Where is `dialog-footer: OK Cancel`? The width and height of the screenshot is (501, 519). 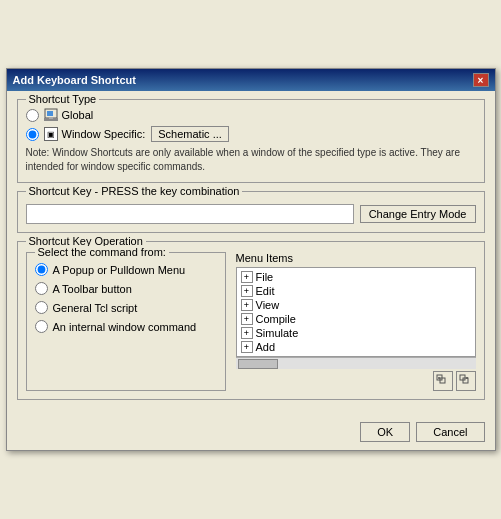
dialog-footer: OK Cancel is located at coordinates (251, 434).